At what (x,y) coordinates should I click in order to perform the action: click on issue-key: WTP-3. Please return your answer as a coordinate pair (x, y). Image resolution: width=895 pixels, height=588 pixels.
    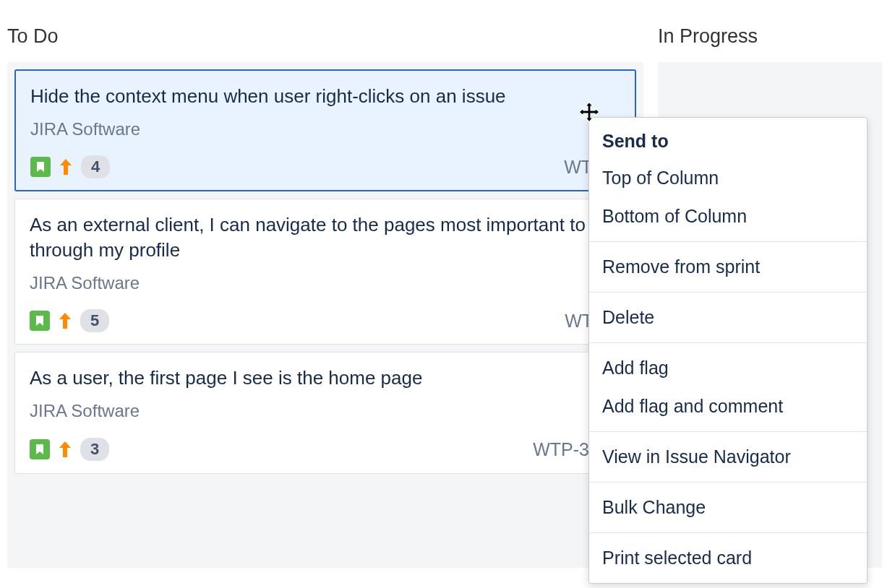
    Looking at the image, I should click on (561, 449).